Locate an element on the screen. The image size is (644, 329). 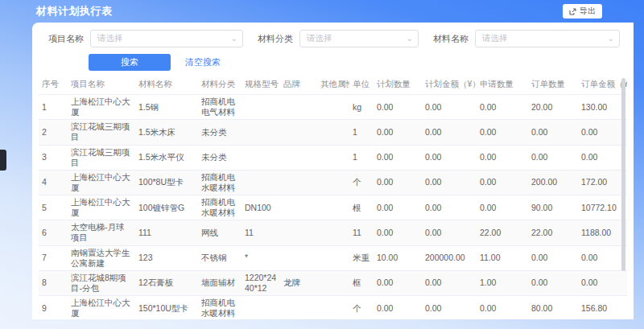
project-name-select: 请选择 ⌄ is located at coordinates (167, 39).